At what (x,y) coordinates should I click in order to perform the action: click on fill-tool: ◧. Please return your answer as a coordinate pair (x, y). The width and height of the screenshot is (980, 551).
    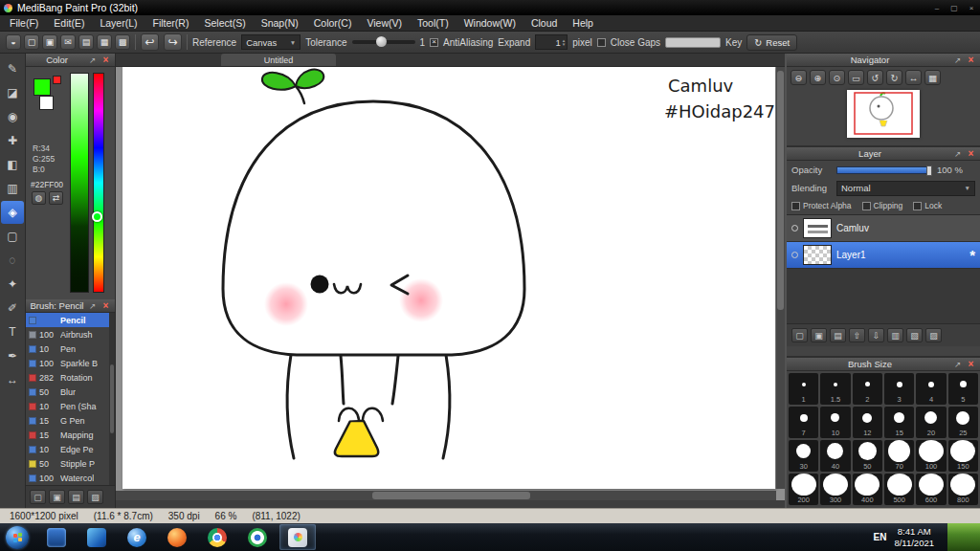
    Looking at the image, I should click on (12, 165).